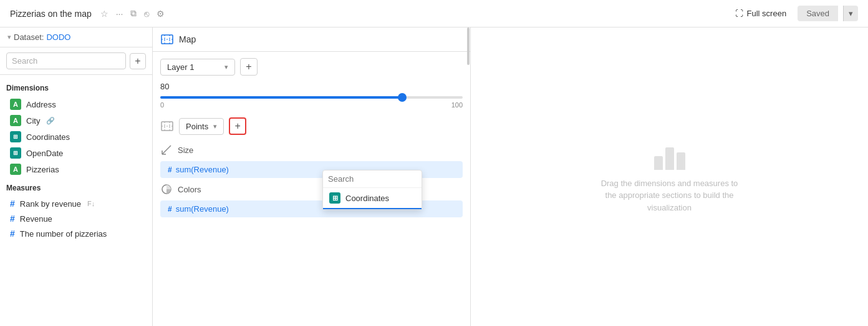  What do you see at coordinates (215, 126) in the screenshot?
I see `points-chevron-icon: ▾` at bounding box center [215, 126].